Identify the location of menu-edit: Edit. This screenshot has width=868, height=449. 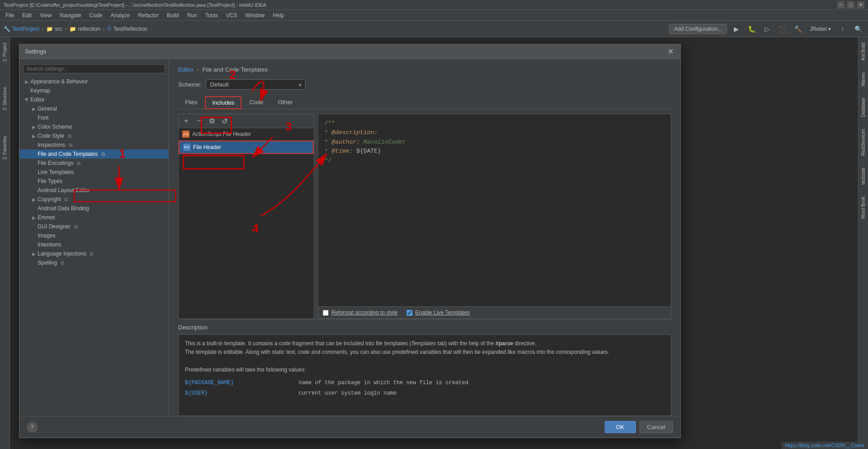
(27, 15).